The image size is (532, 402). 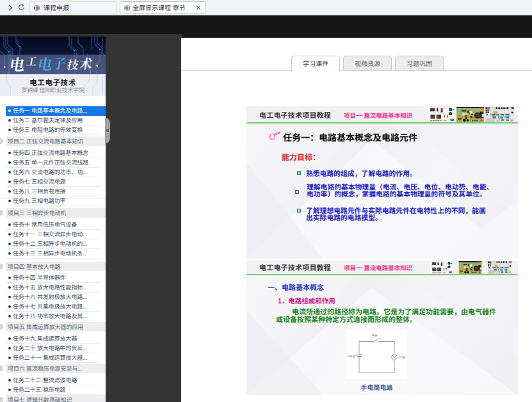 I want to click on svg-text: 干电池, so click(x=351, y=356).